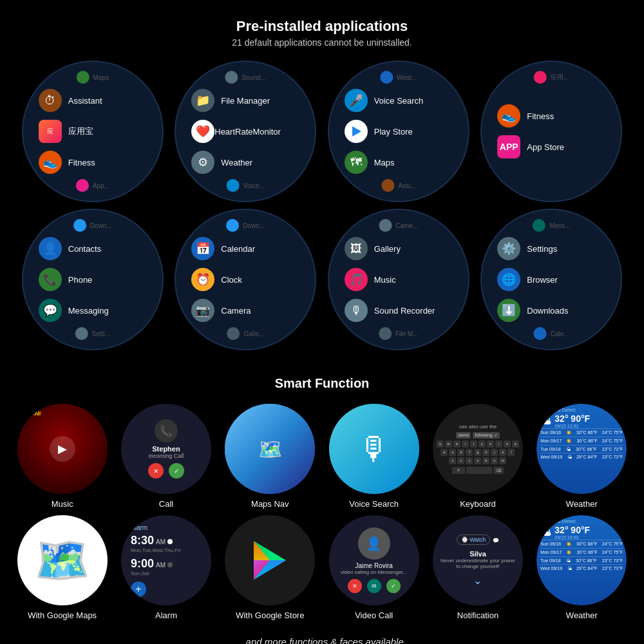  Describe the element at coordinates (582, 449) in the screenshot. I see `weather-circle: Longgand District 🌤 32° 90°F 09/15 13:32…` at that location.